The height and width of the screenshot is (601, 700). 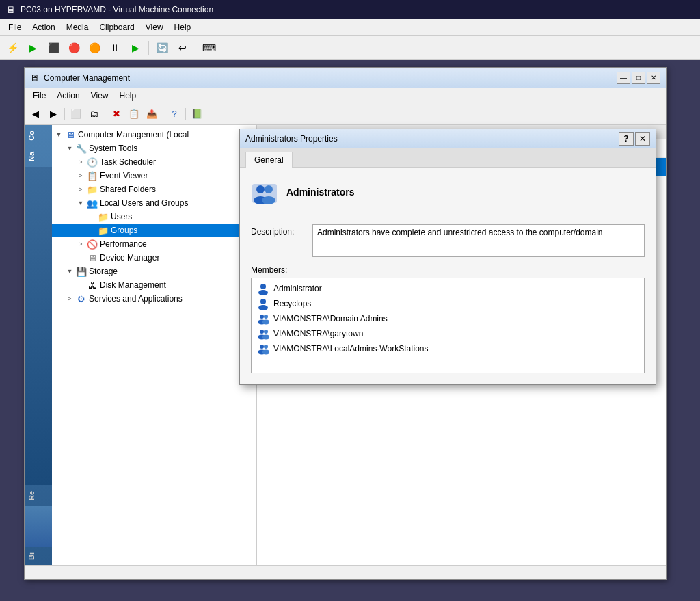 I want to click on dialog-group-header: Administrators, so click(x=448, y=196).